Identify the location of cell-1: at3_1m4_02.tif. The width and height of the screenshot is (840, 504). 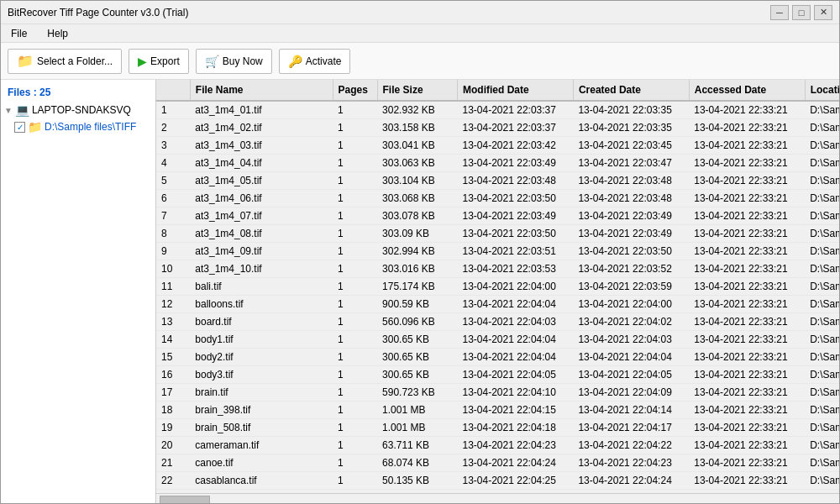
(261, 128).